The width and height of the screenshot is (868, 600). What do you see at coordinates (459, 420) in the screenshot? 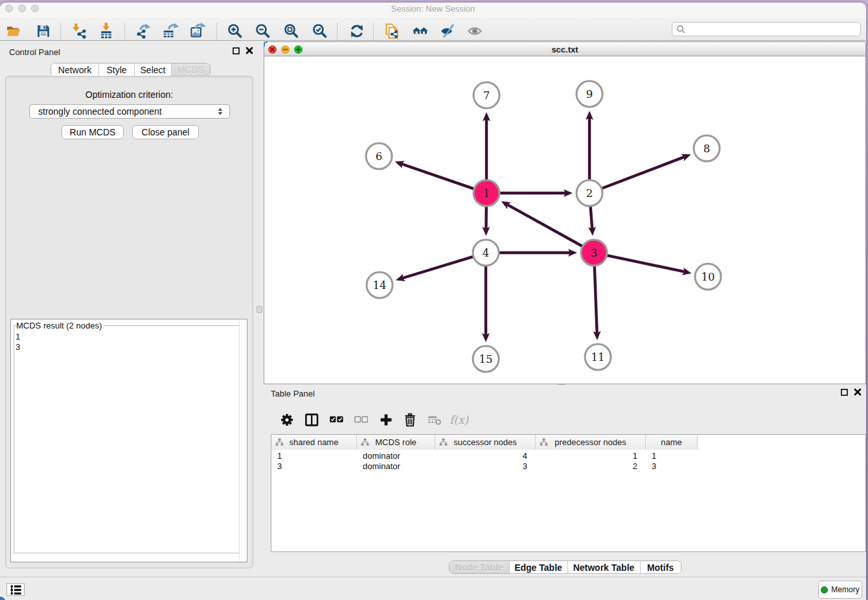
I see `function-builder-button: f(x)` at bounding box center [459, 420].